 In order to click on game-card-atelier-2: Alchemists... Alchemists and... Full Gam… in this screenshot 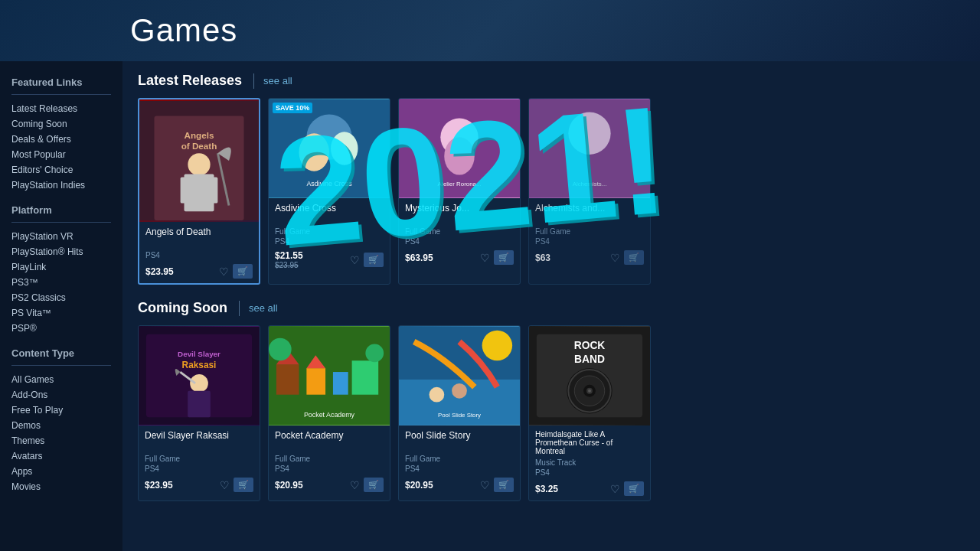, I will do `click(590, 191)`.